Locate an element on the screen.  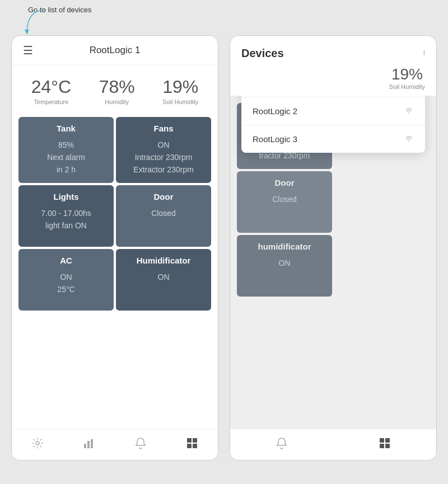
ac-tile: AC ON25°C is located at coordinates (66, 280).